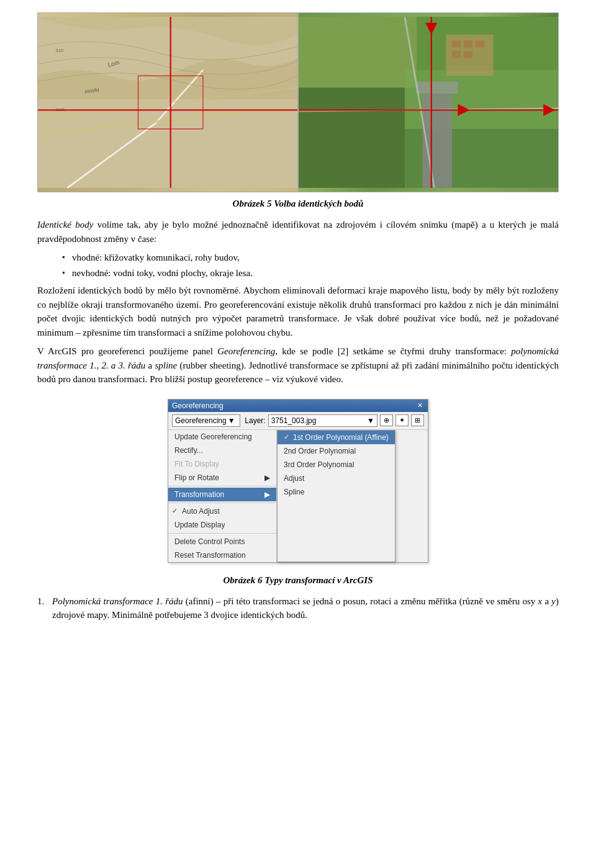  I want to click on numbered-text-1: Polynomická transformace 1. řádu (afinní…, so click(305, 608).